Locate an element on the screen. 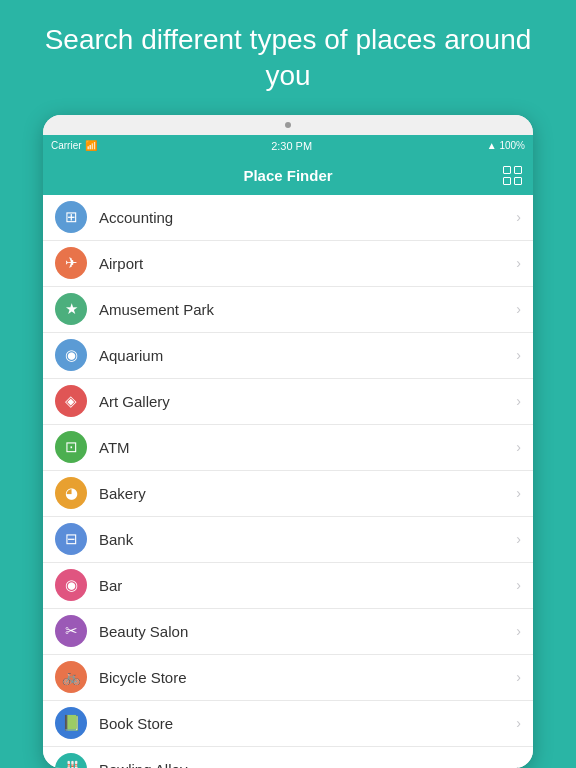  chevron-bank: › is located at coordinates (518, 539).